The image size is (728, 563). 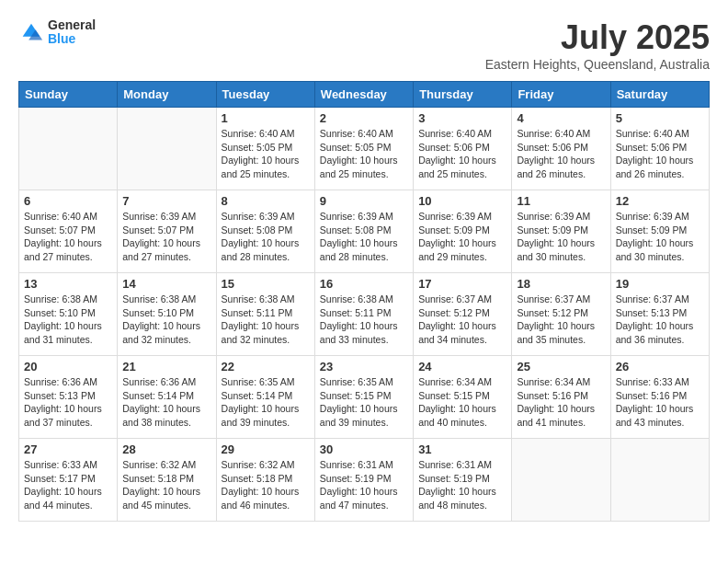 What do you see at coordinates (462, 118) in the screenshot?
I see `day-number: 3` at bounding box center [462, 118].